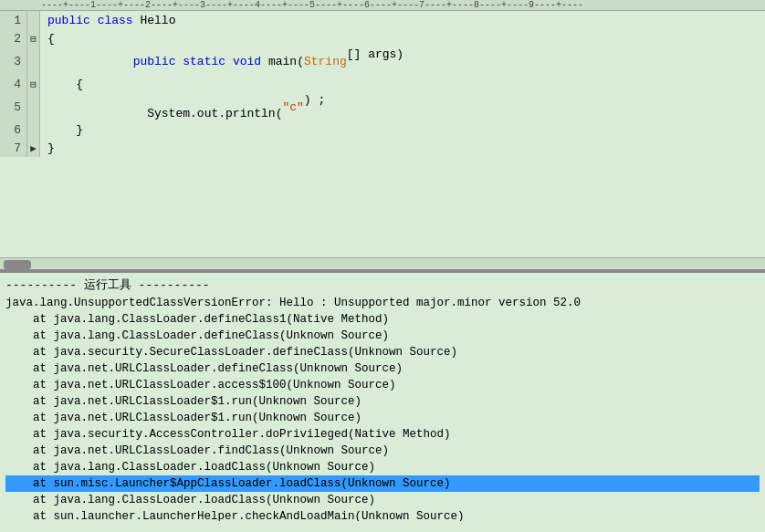  I want to click on console-line-8: at java.security.AccessController.doPriv…, so click(382, 434).